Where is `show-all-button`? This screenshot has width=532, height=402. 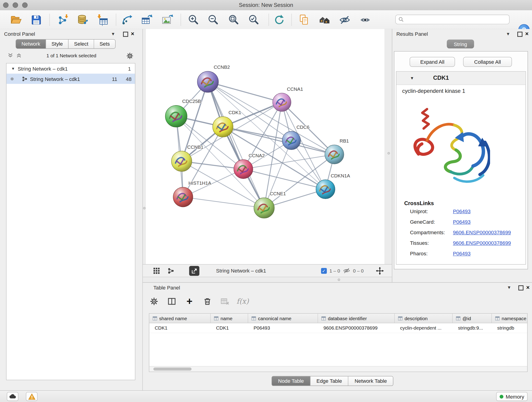
show-all-button is located at coordinates (365, 20).